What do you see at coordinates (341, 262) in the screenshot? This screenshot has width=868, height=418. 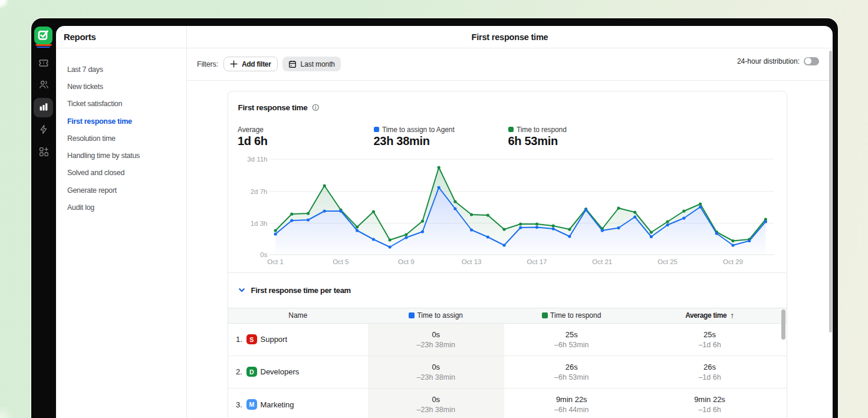 I see `svg-text: Oct 5` at bounding box center [341, 262].